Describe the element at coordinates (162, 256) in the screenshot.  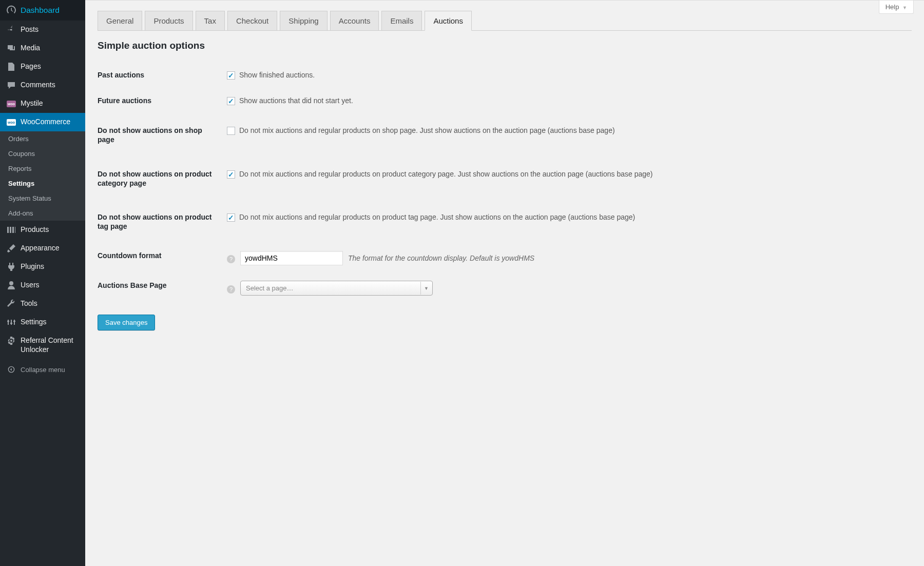
I see `setting-label: Countdown format` at that location.